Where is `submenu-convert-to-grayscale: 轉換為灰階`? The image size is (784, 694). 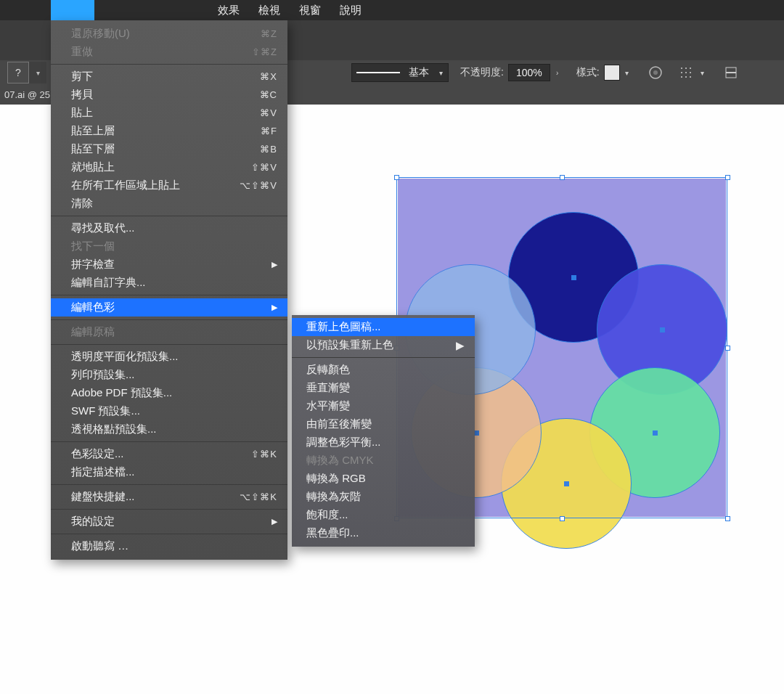 submenu-convert-to-grayscale: 轉換為灰階 is located at coordinates (383, 497).